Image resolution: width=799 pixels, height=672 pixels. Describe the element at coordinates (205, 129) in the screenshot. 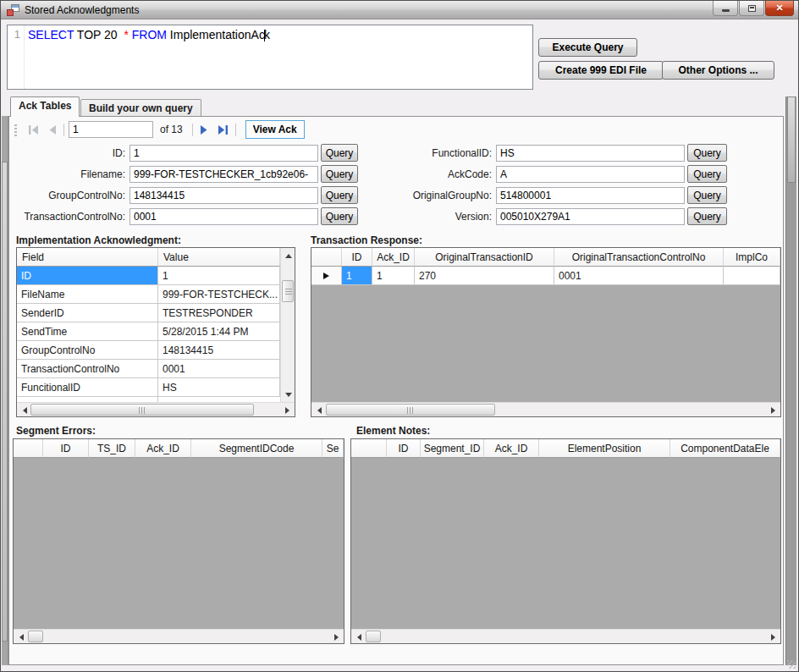

I see `move-next-button` at that location.